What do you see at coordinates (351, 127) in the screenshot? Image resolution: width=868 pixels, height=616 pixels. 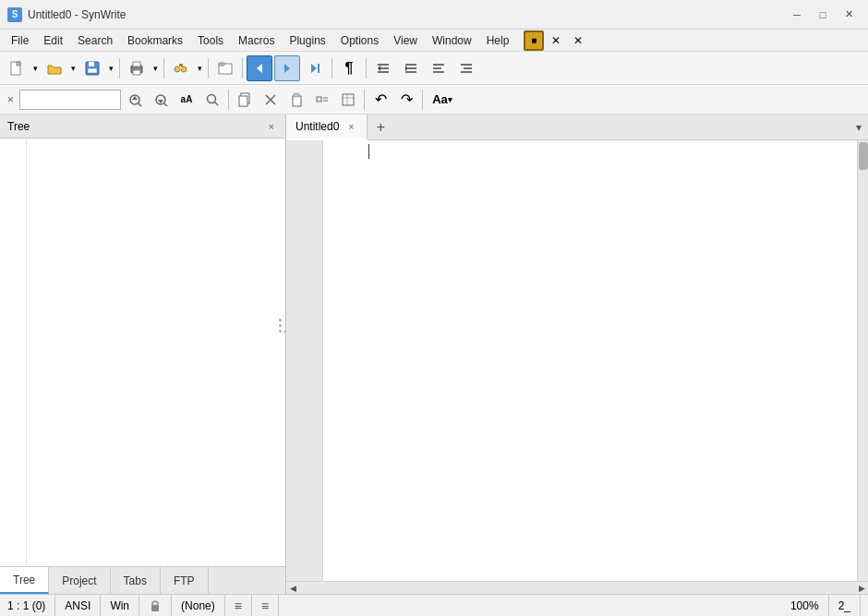 I see `editor-tab-close: ×` at bounding box center [351, 127].